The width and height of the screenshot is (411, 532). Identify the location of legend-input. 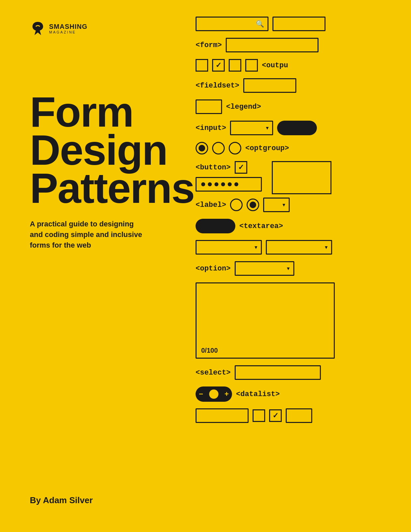
(209, 107).